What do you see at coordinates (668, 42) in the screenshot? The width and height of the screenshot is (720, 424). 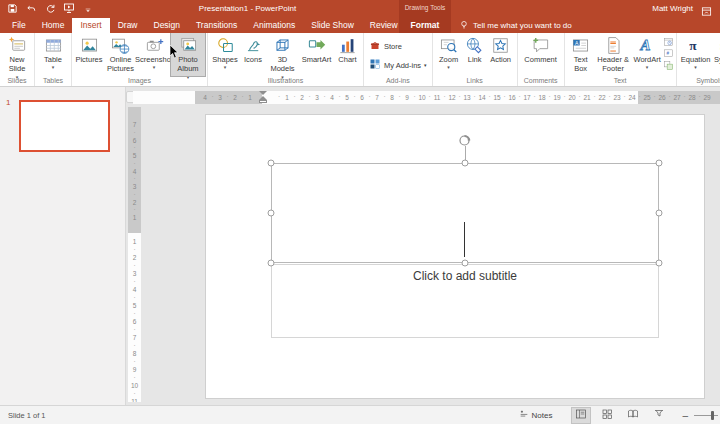 I see `ribbon-date-time-button` at bounding box center [668, 42].